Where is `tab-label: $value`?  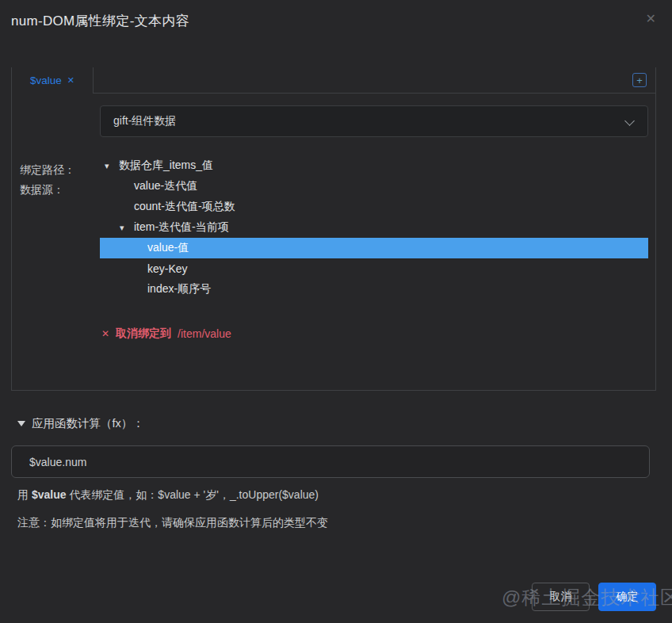
tab-label: $value is located at coordinates (46, 81).